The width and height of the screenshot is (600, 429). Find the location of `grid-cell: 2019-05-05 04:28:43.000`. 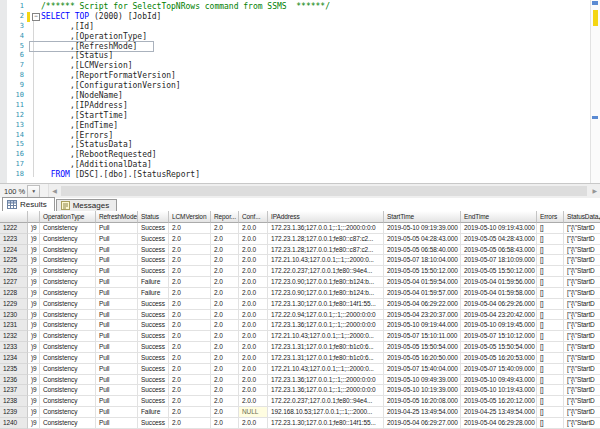

grid-cell: 2019-05-05 04:28:43.000 is located at coordinates (499, 240).